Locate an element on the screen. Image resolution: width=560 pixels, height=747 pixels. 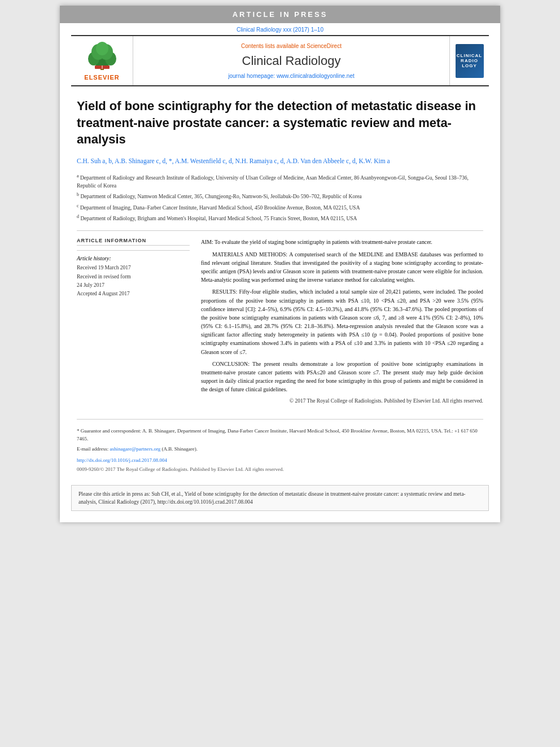
elsevier-label: ELSEVIER is located at coordinates (102, 77).